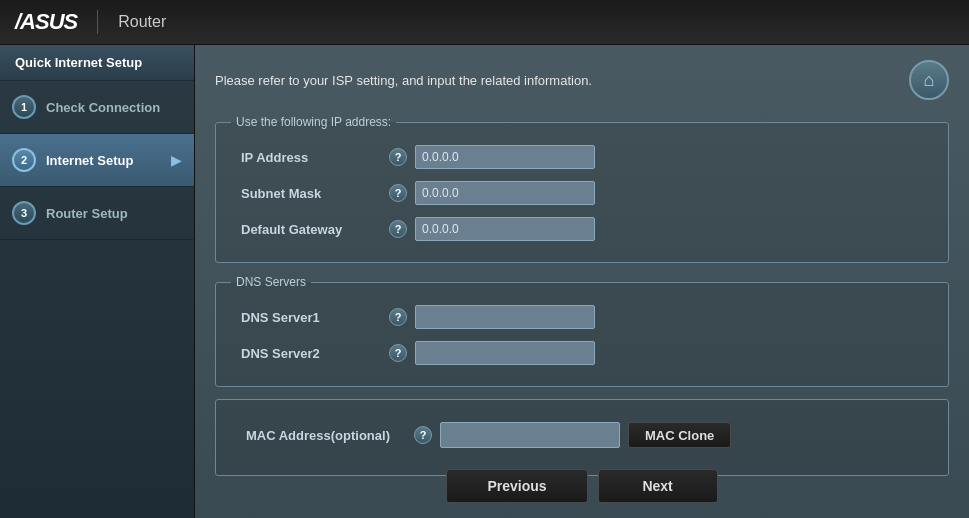  Describe the element at coordinates (24, 160) in the screenshot. I see `step-2-circle: 2` at that location.